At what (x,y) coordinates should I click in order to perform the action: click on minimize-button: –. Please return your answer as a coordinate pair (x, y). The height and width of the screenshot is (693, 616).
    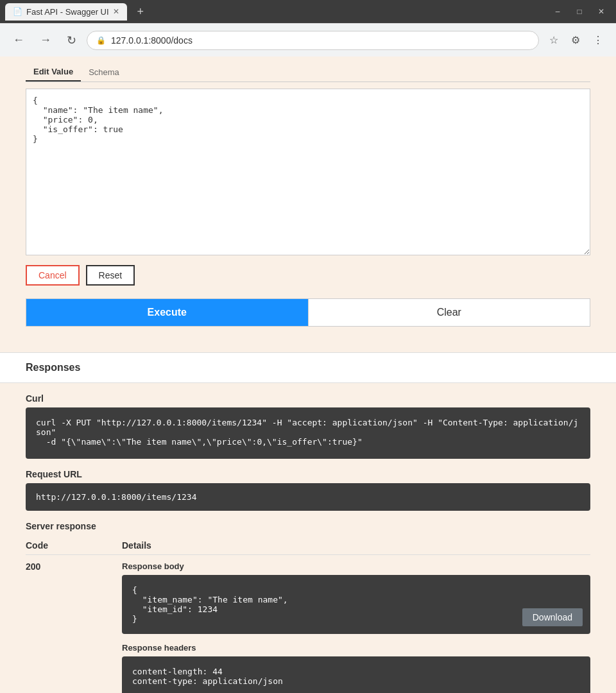
    Looking at the image, I should click on (558, 12).